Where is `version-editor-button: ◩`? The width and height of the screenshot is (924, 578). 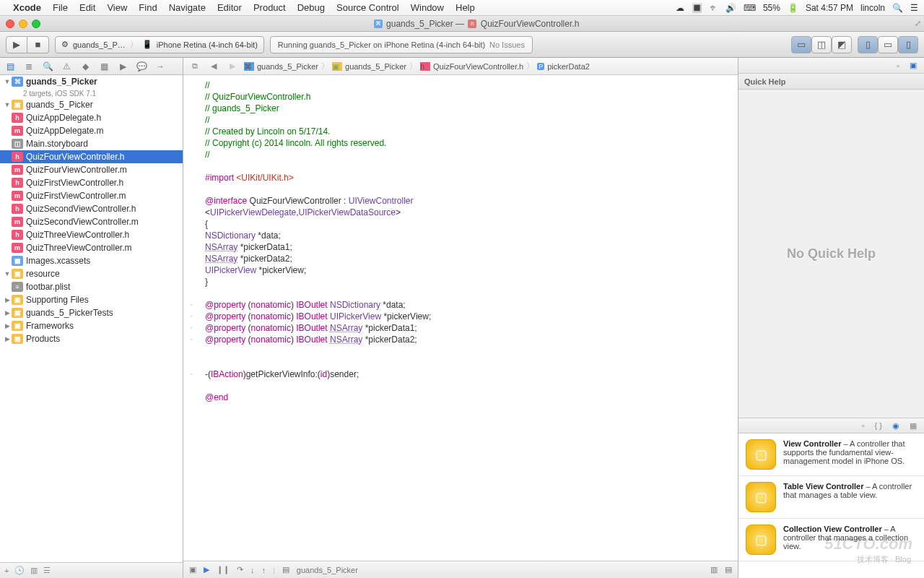 version-editor-button: ◩ is located at coordinates (842, 45).